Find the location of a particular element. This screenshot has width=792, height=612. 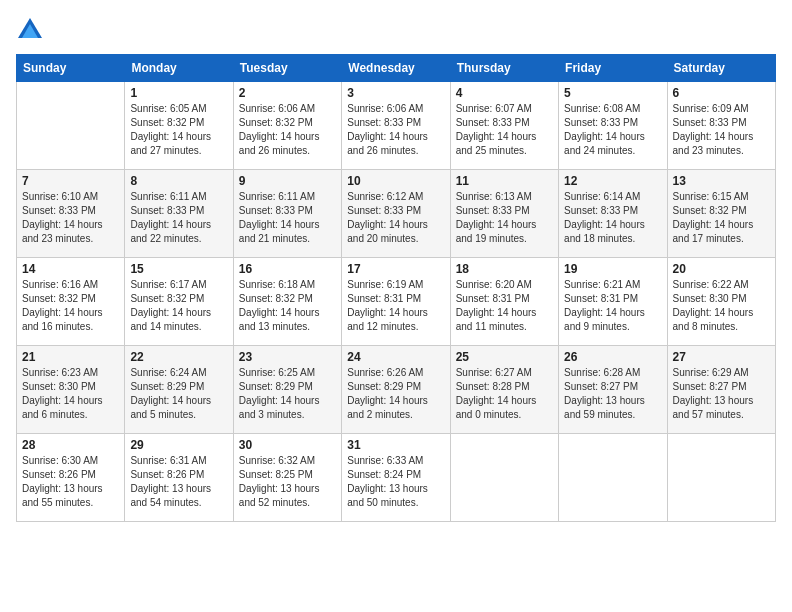

day-number: 21 is located at coordinates (70, 357).